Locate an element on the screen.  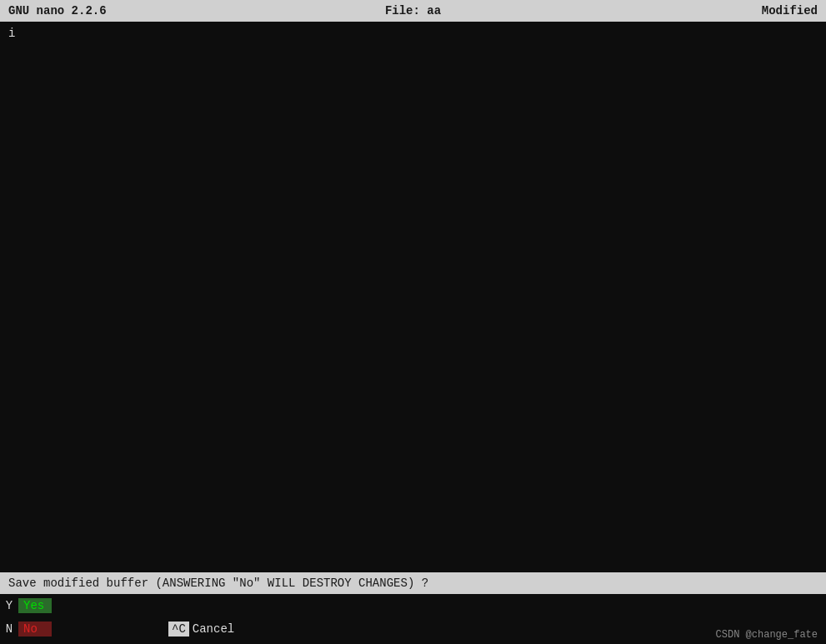
no-option-row: N No ^C Cancel is located at coordinates (413, 629).